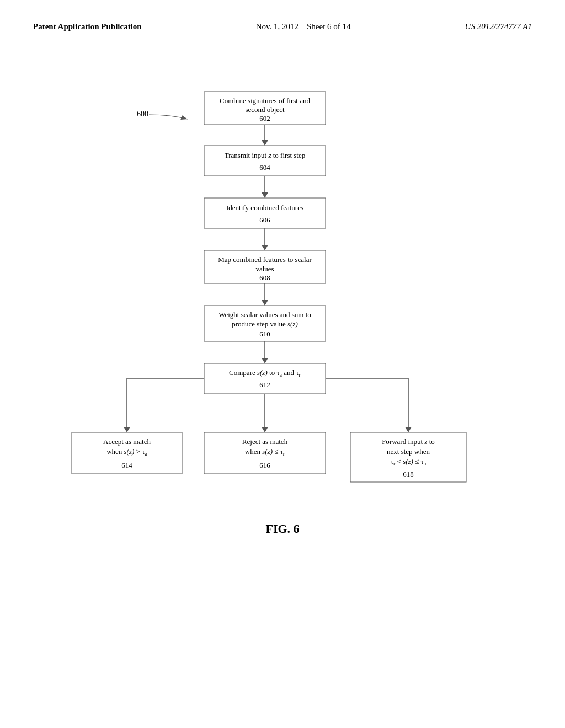 The height and width of the screenshot is (728, 565). I want to click on box-608-text: Map combined features to scalar, so click(265, 259).